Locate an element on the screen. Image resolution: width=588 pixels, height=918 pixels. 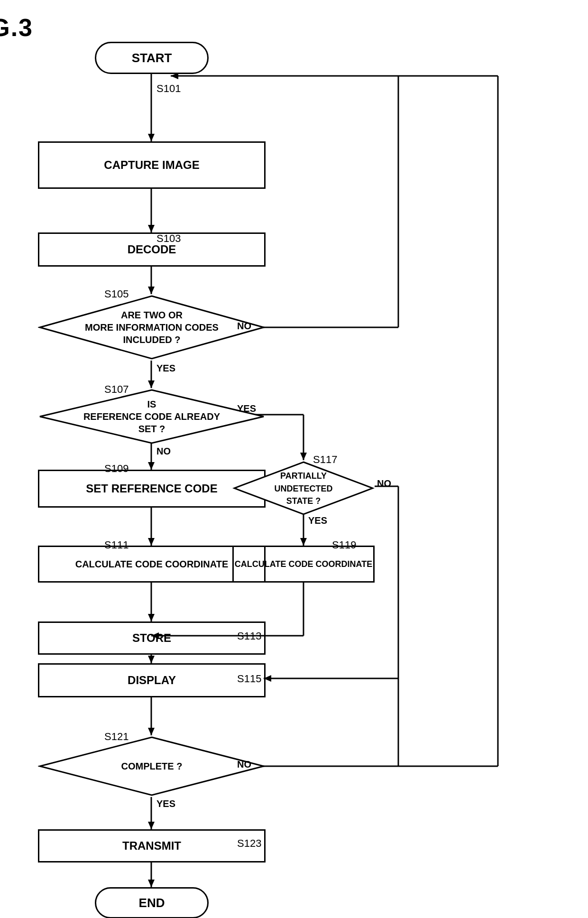
reference-set-diamond: IS REFERENCE CODE ALREADY SET ? is located at coordinates (152, 417).